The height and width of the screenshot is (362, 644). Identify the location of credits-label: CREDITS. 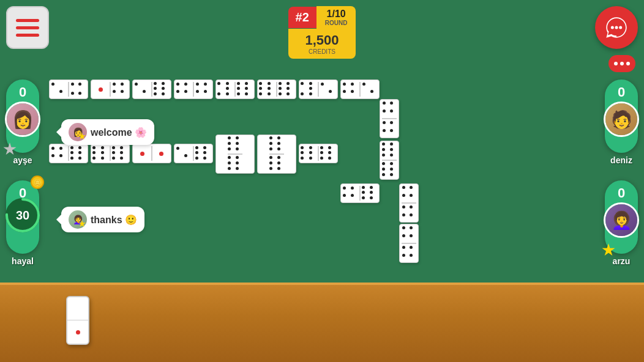
(322, 51).